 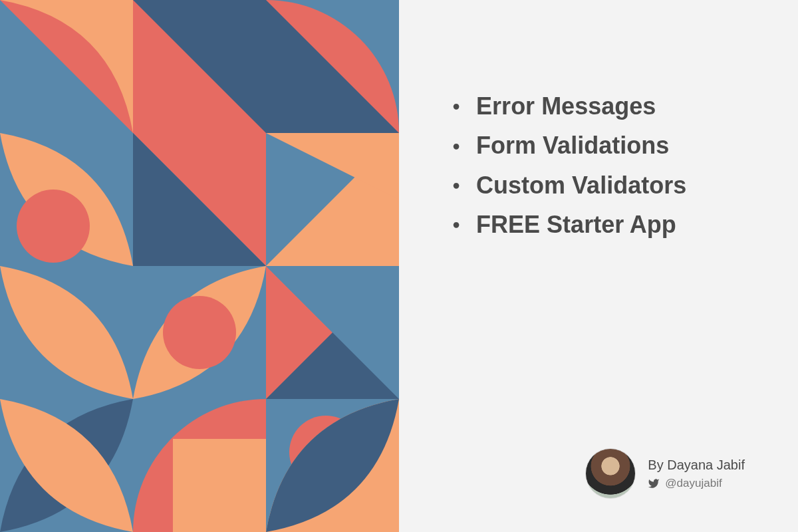 What do you see at coordinates (610, 473) in the screenshot?
I see `avatar` at bounding box center [610, 473].